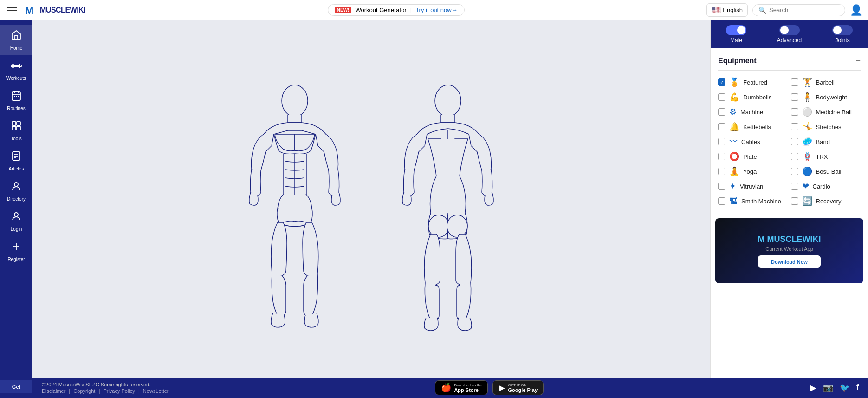  Describe the element at coordinates (722, 171) in the screenshot. I see `yoga-checkbox` at that location.